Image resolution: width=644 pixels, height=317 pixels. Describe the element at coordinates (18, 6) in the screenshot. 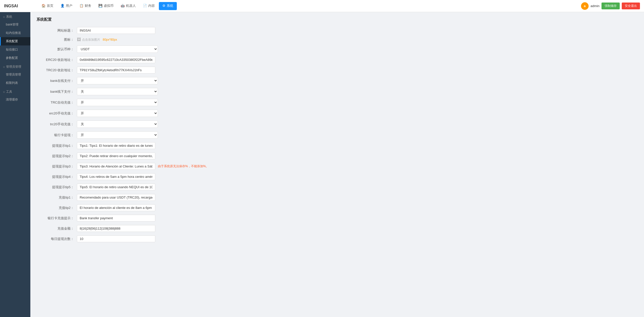

I see `app-logo: INGSAI` at that location.